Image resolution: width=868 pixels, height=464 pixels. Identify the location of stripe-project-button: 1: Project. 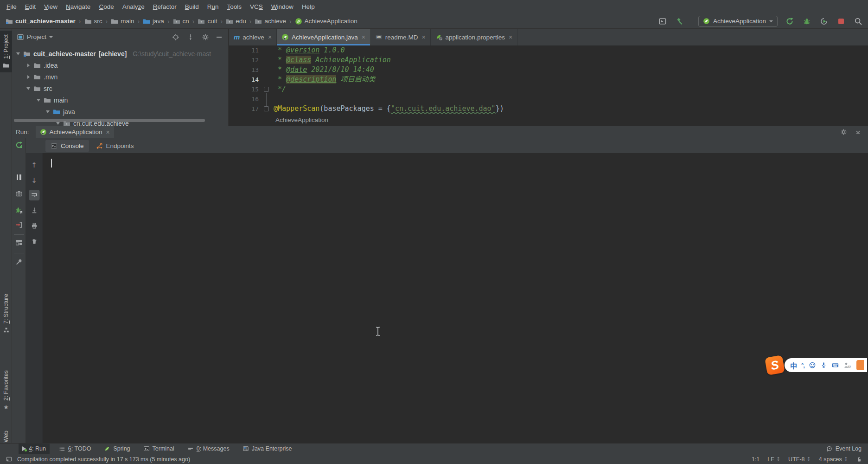
(6, 52).